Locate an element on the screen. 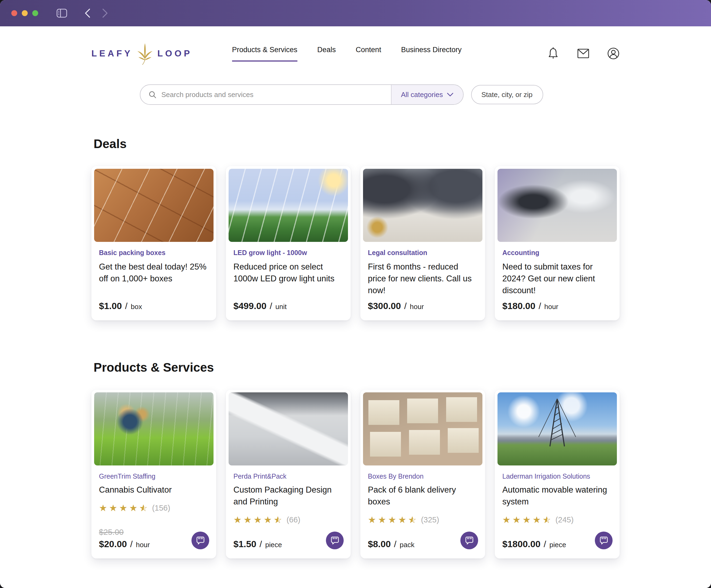 This screenshot has height=588, width=711. product-price: $1800.00 / piece is located at coordinates (534, 544).